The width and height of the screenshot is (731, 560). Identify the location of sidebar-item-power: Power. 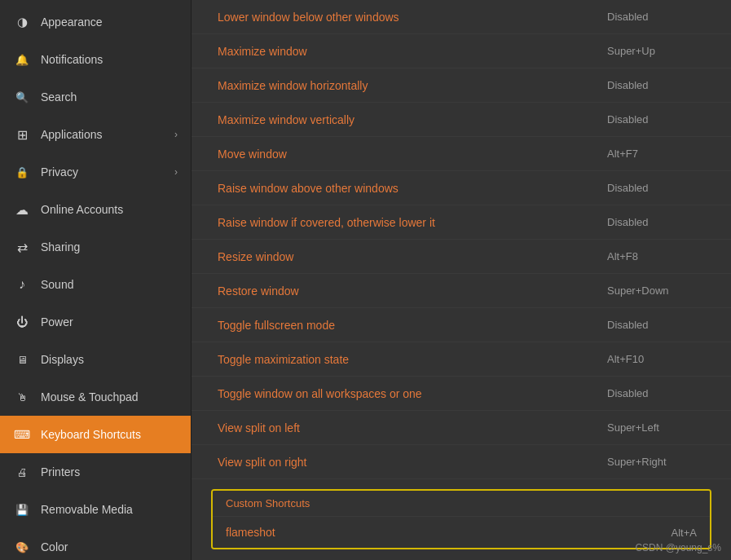
(95, 322).